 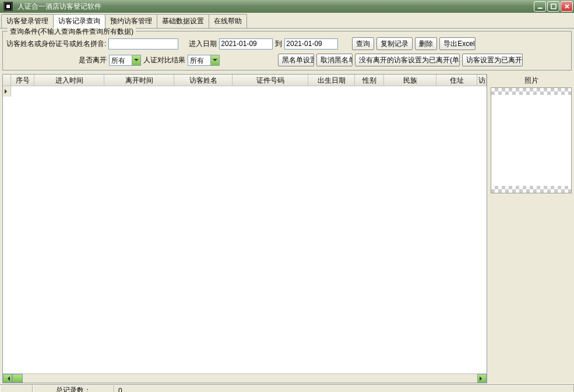 What do you see at coordinates (164, 61) in the screenshot?
I see `compare-label: 人证对比结果` at bounding box center [164, 61].